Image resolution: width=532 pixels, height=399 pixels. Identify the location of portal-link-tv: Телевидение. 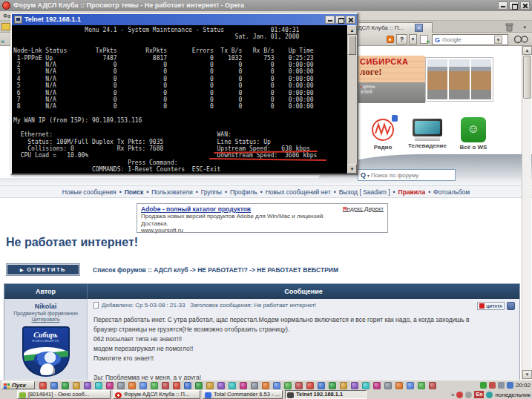
(427, 133).